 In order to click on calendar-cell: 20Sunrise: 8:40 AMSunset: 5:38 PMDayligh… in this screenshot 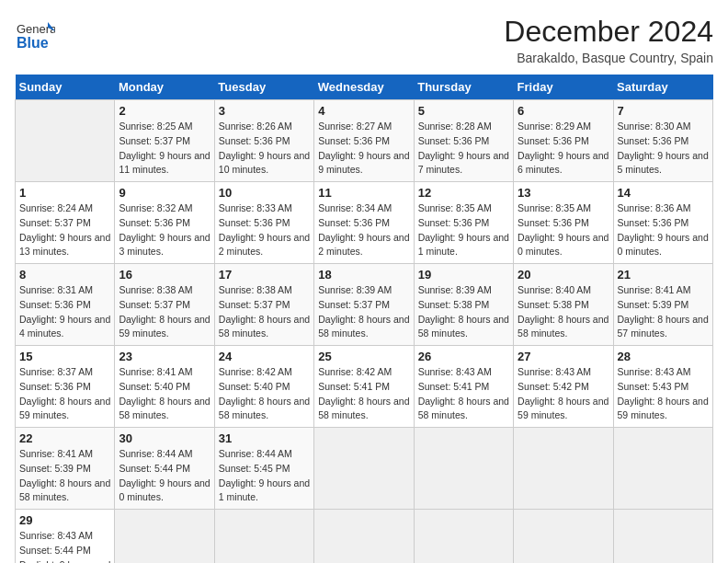, I will do `click(563, 305)`.